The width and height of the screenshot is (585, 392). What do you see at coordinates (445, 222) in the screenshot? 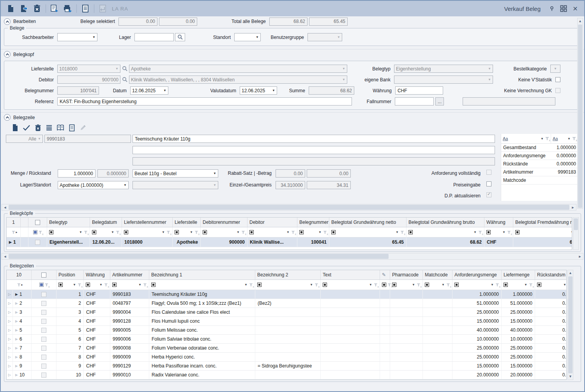
I see `column-header: Belegtotal Grundwährung brutto` at bounding box center [445, 222].